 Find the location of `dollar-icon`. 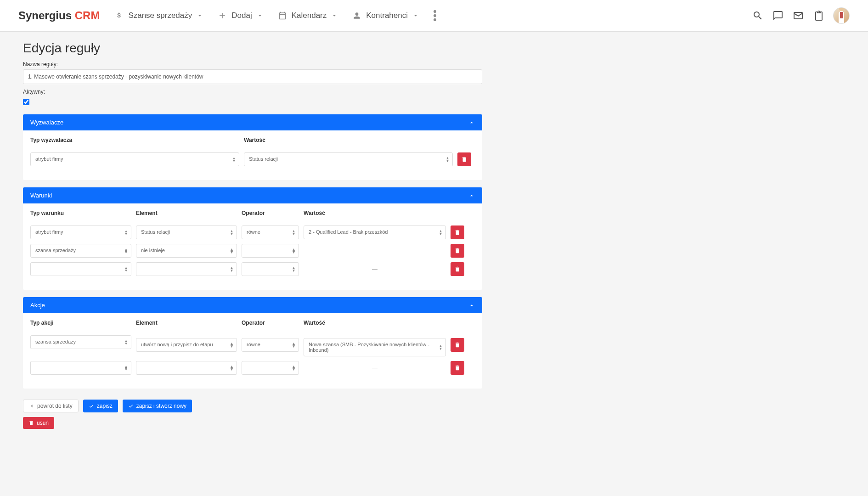

dollar-icon is located at coordinates (119, 16).